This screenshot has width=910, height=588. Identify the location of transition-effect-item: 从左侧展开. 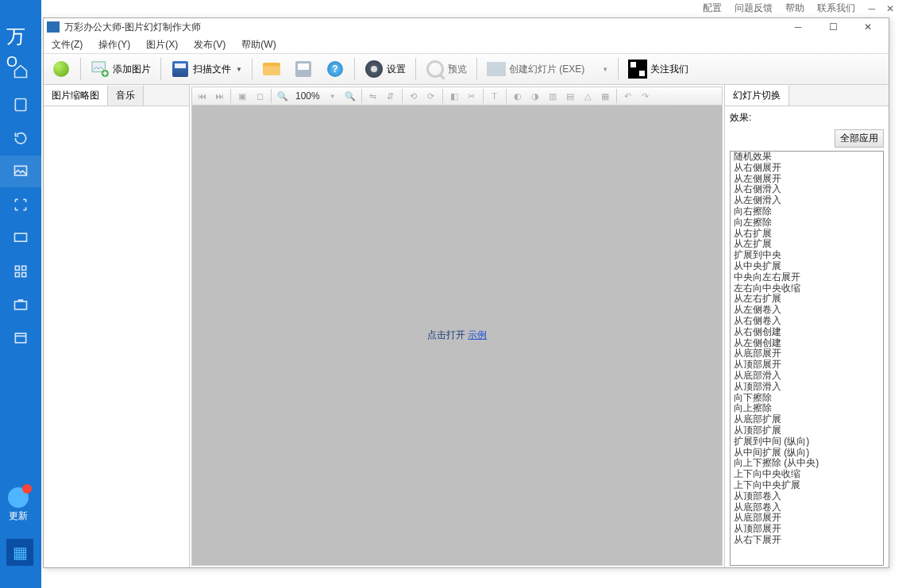
(807, 179).